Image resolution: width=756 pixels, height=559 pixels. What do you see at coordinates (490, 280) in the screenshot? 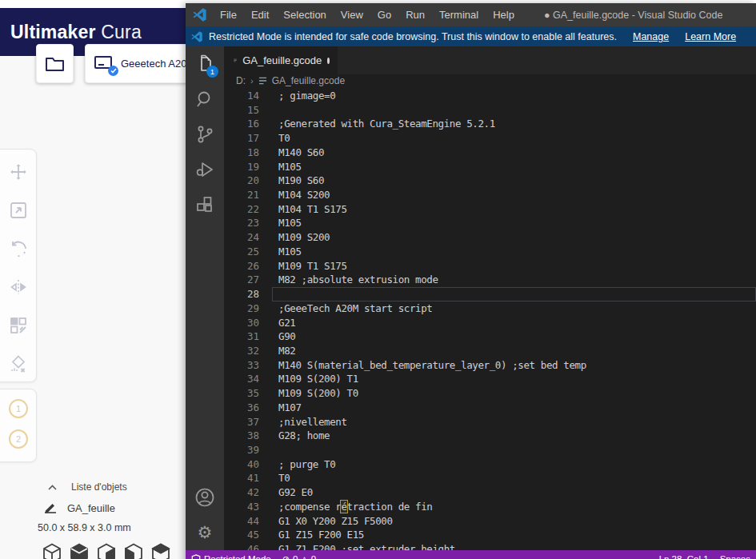
I see `code-line: 27M82 ;absolute extrusion mode` at bounding box center [490, 280].